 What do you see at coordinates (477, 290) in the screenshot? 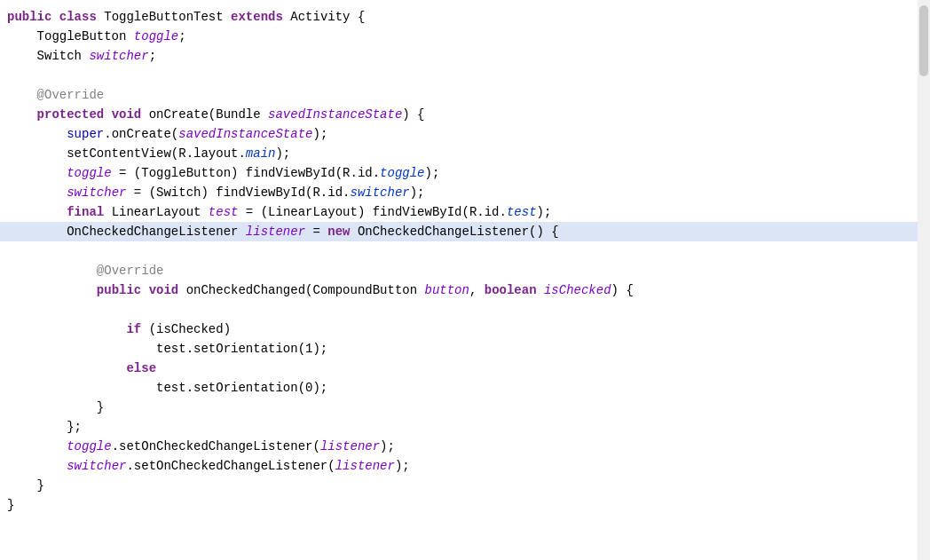
I see `code-token: ,` at bounding box center [477, 290].